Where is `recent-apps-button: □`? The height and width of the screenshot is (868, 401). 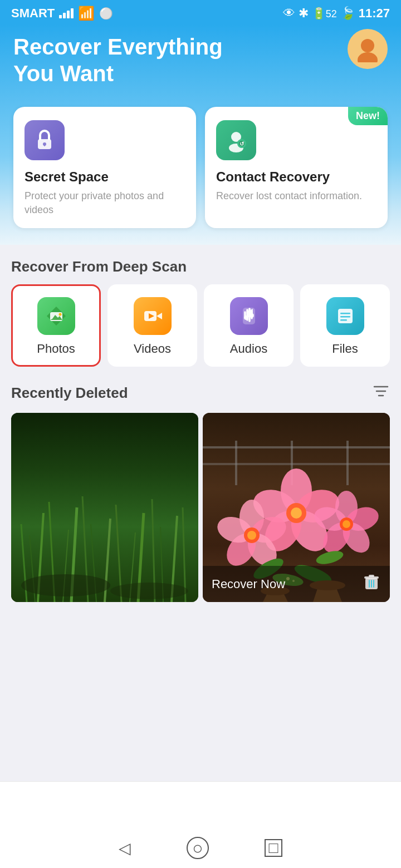 recent-apps-button: □ is located at coordinates (273, 848).